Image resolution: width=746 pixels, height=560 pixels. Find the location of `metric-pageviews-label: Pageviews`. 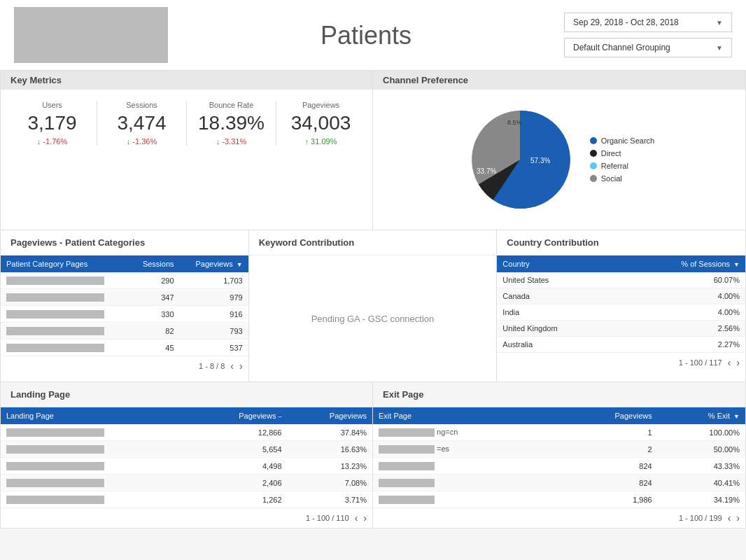

metric-pageviews-label: Pageviews is located at coordinates (321, 105).